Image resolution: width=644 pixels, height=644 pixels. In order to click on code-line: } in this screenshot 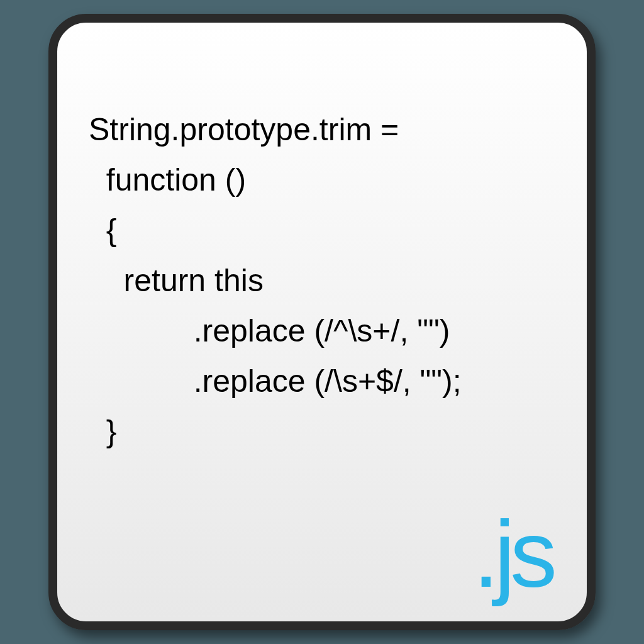, I will do `click(103, 431)`.